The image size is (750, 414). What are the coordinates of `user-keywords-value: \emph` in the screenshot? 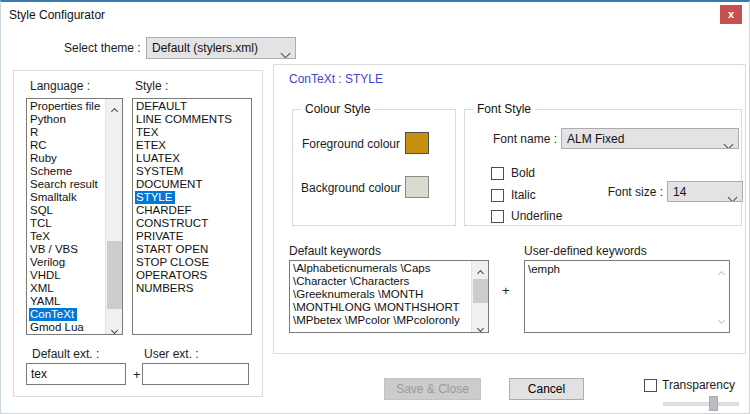 It's located at (544, 269).